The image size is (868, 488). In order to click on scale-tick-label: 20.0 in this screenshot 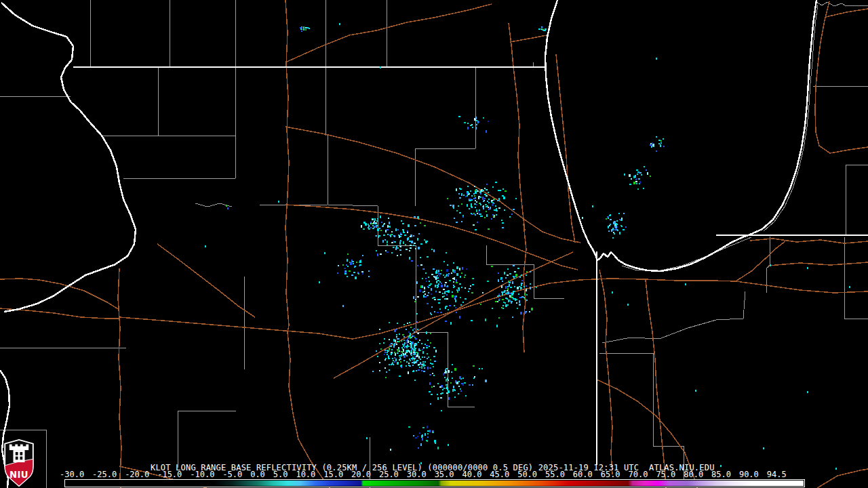, I will do `click(361, 474)`.